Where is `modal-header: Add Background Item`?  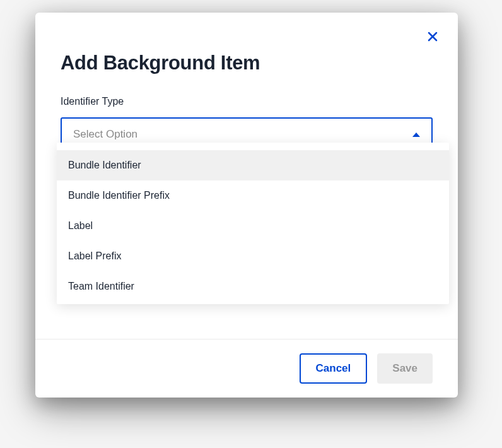 modal-header: Add Background Item is located at coordinates (247, 44).